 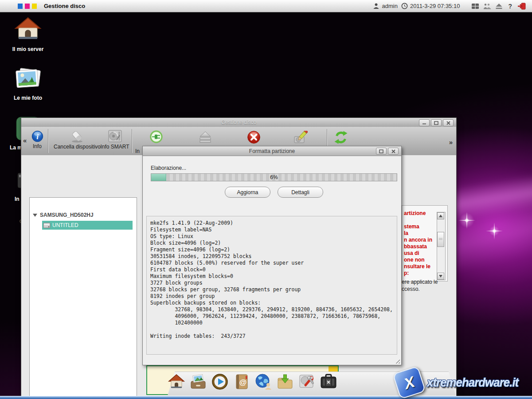 What do you see at coordinates (510, 6) in the screenshot?
I see `help-icon: ?` at bounding box center [510, 6].